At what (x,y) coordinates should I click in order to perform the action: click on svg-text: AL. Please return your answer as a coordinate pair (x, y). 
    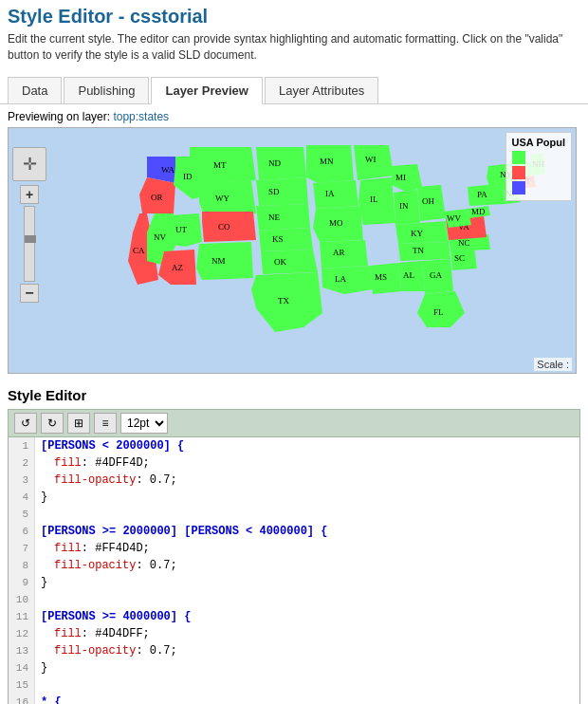
    Looking at the image, I should click on (409, 275).